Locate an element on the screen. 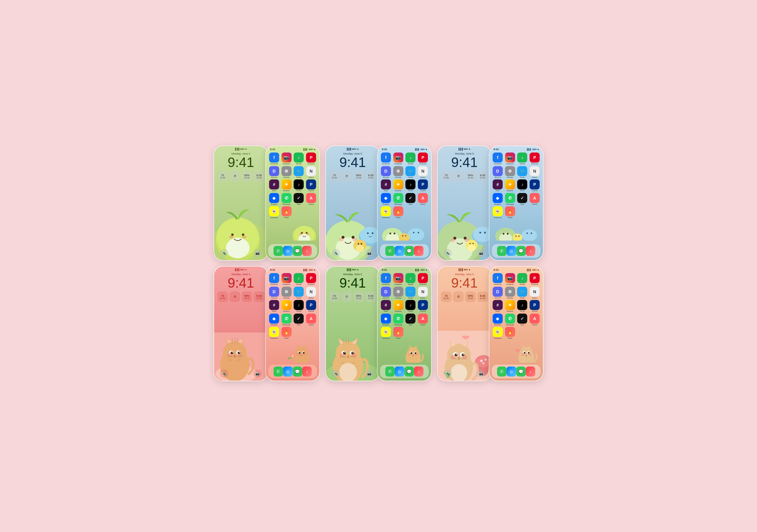  lock-camera-btn-peach: 📷 is located at coordinates (481, 374).